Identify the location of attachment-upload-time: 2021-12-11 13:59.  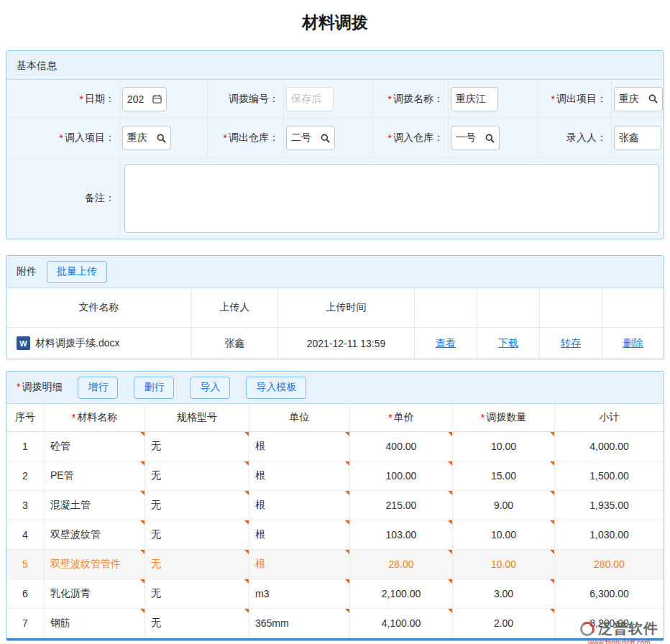
(346, 344).